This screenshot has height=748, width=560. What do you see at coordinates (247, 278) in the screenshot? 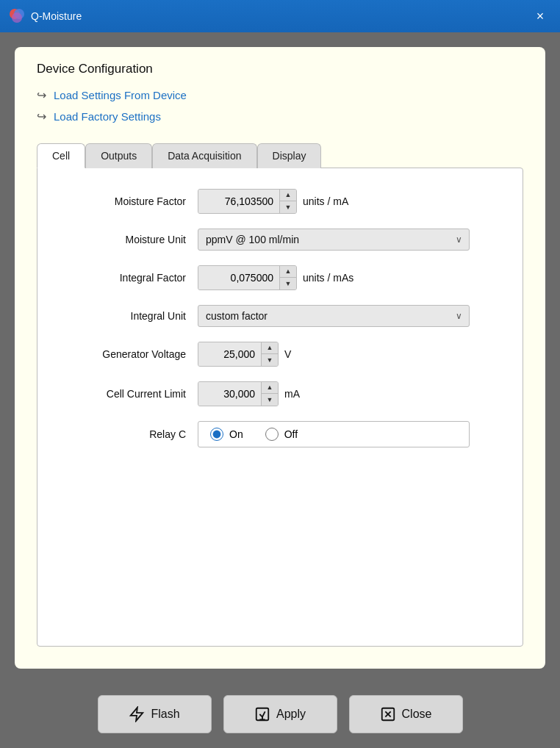
I see `integral-factor-spinbox: ▲ ▼` at bounding box center [247, 278].